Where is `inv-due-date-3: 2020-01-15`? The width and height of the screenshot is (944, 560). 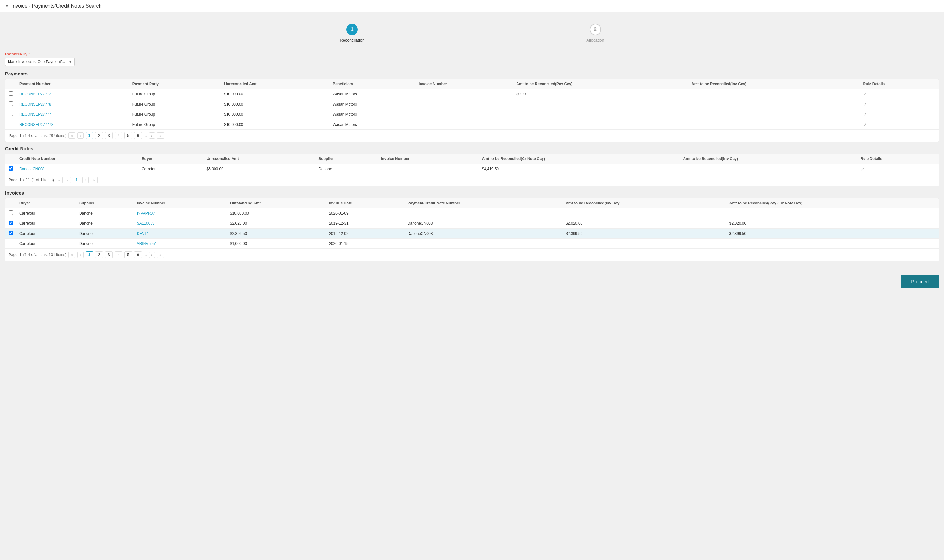 inv-due-date-3: 2020-01-15 is located at coordinates (365, 244).